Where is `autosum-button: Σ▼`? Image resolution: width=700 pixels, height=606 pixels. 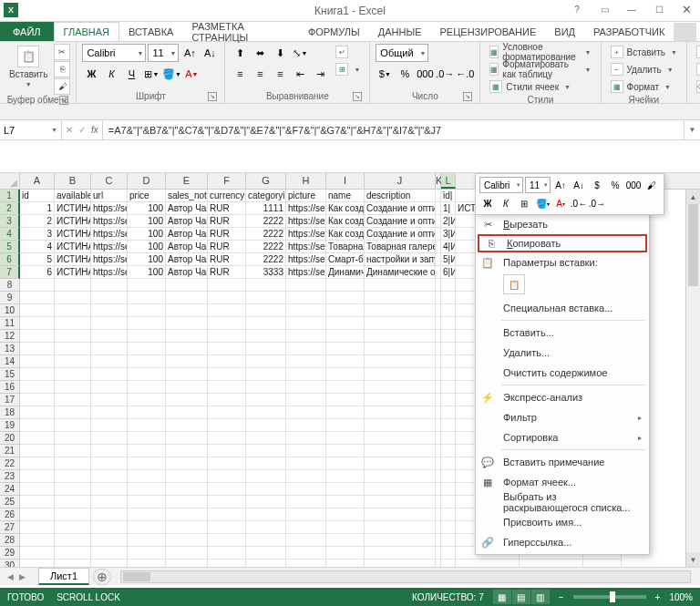
autosum-button: Σ▼ is located at coordinates (696, 52).